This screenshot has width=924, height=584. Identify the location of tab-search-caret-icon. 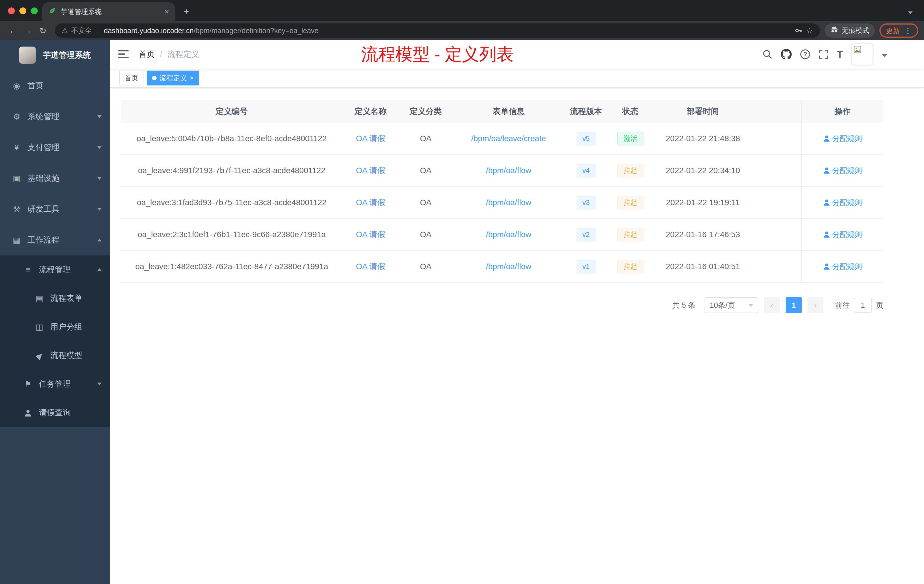
(910, 14).